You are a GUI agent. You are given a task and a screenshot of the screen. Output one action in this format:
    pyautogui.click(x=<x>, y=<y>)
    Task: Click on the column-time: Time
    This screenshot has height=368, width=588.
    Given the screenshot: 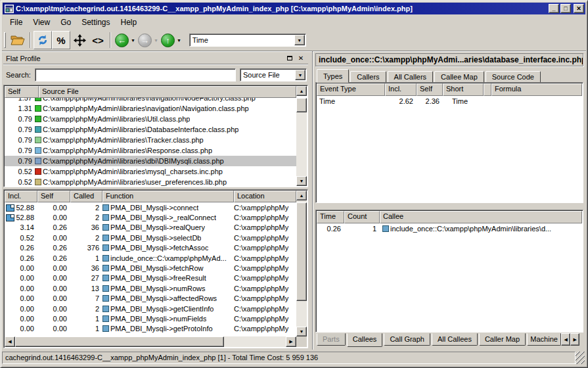 What is the action you would take?
    pyautogui.click(x=330, y=217)
    